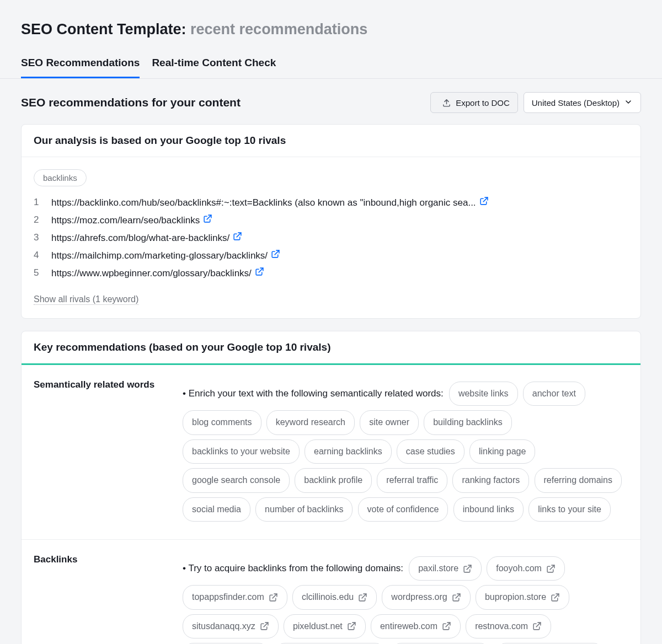 The height and width of the screenshot is (644, 662). Describe the element at coordinates (334, 597) in the screenshot. I see `backlink-domain-pill: clcillinois.edu` at that location.